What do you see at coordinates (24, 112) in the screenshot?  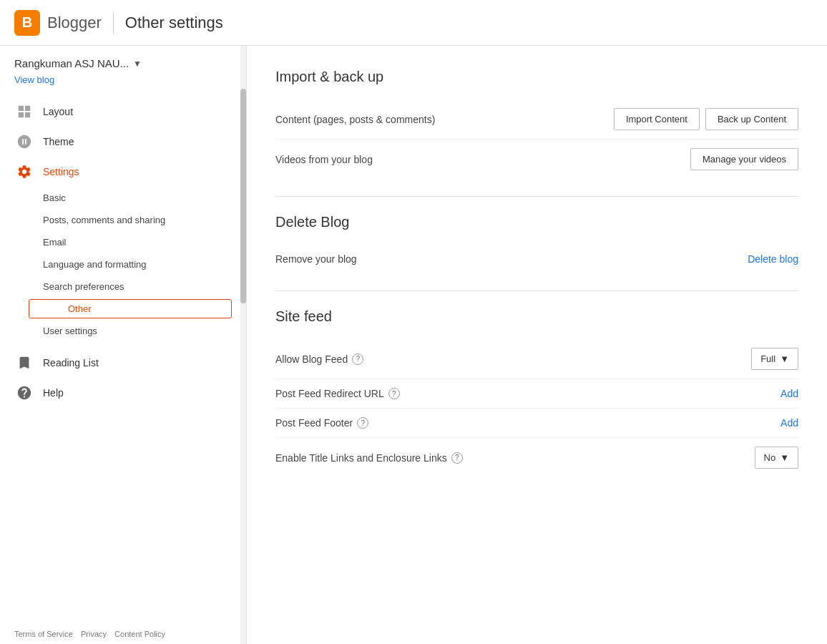 I see `layout-icon` at bounding box center [24, 112].